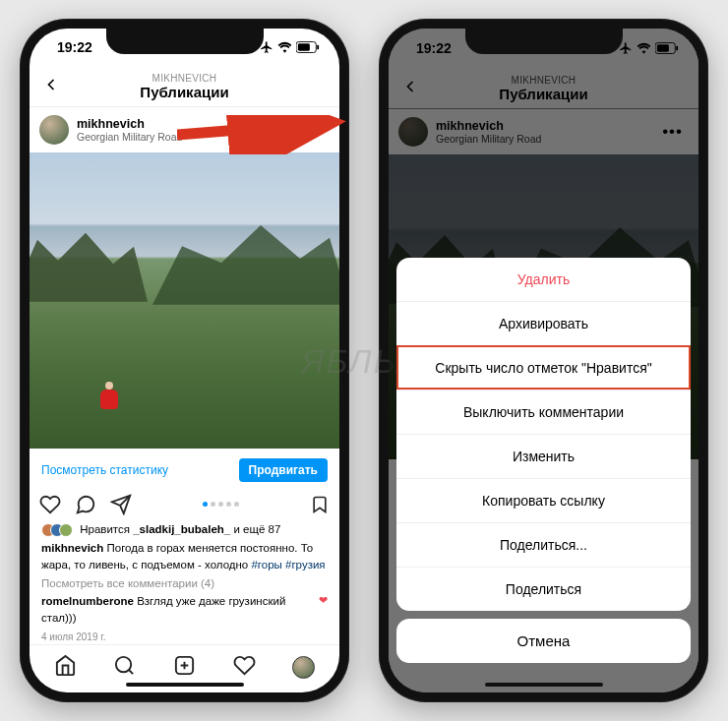  What do you see at coordinates (323, 601) in the screenshot?
I see `comment-like-icon: ❤` at bounding box center [323, 601].